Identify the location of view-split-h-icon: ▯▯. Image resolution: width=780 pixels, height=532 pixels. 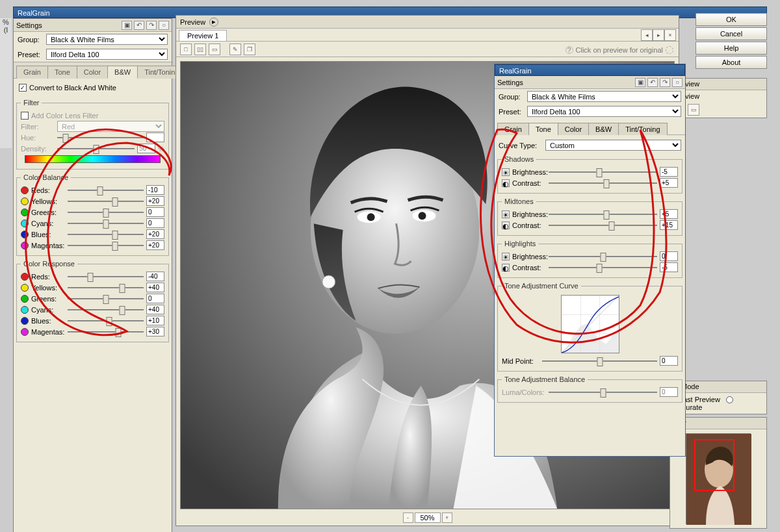
(200, 49).